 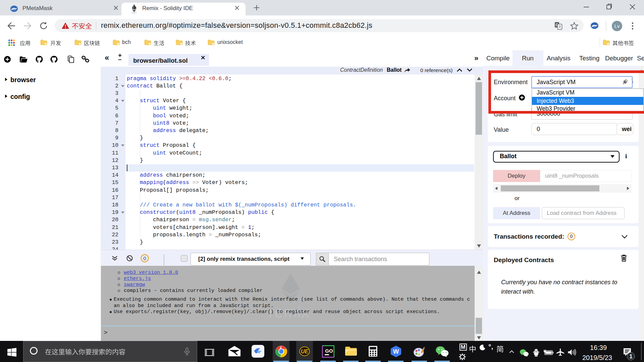 What do you see at coordinates (134, 13) in the screenshot?
I see `svg-text: remix` at bounding box center [134, 13].